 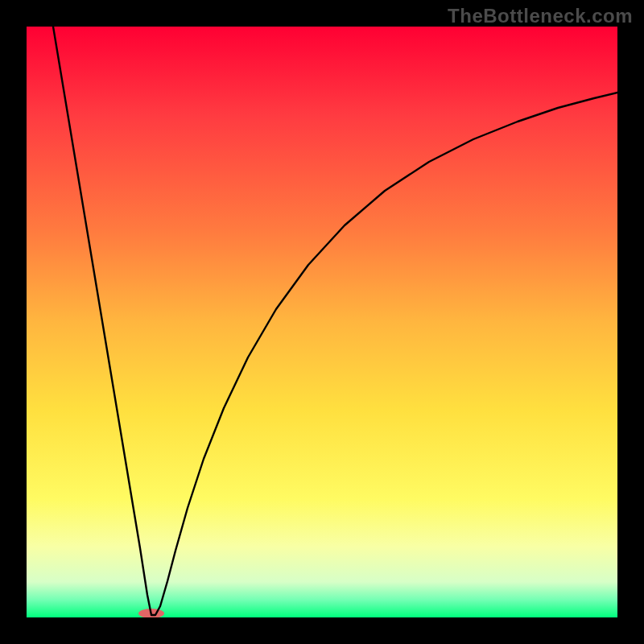 I want to click on watermark-text: TheBottleneck.com, so click(x=540, y=16).